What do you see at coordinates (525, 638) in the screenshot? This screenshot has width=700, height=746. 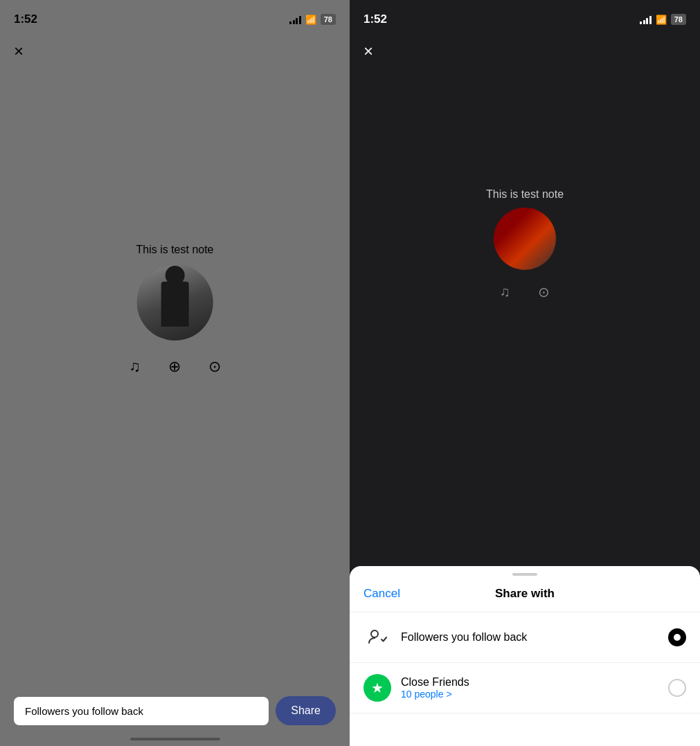 I see `followers-option: Followers you follow back` at bounding box center [525, 638].